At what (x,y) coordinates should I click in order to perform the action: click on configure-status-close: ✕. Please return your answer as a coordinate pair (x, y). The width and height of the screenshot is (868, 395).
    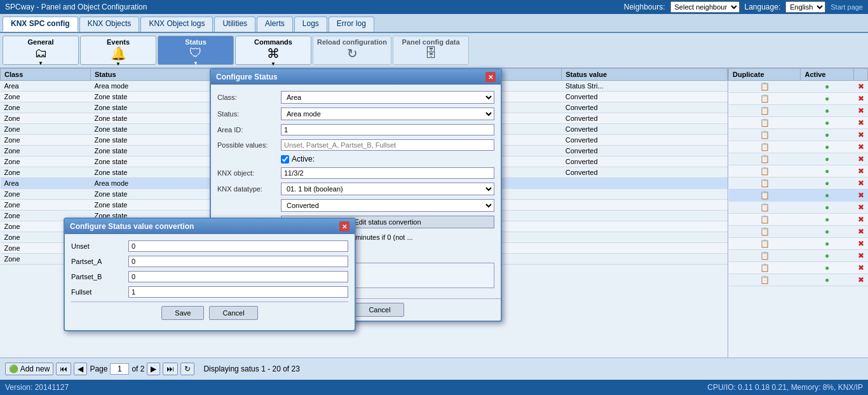
    Looking at the image, I should click on (491, 77).